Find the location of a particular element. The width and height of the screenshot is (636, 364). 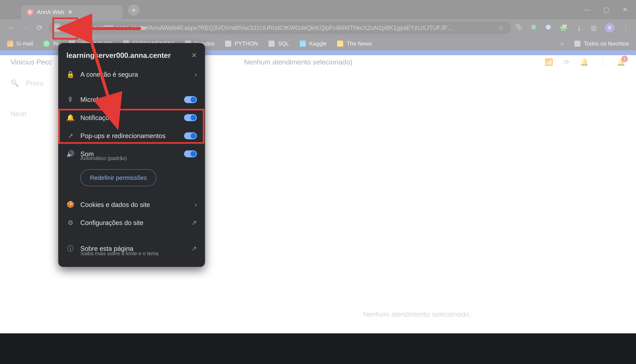

maximize-icon: ▢ is located at coordinates (606, 10).